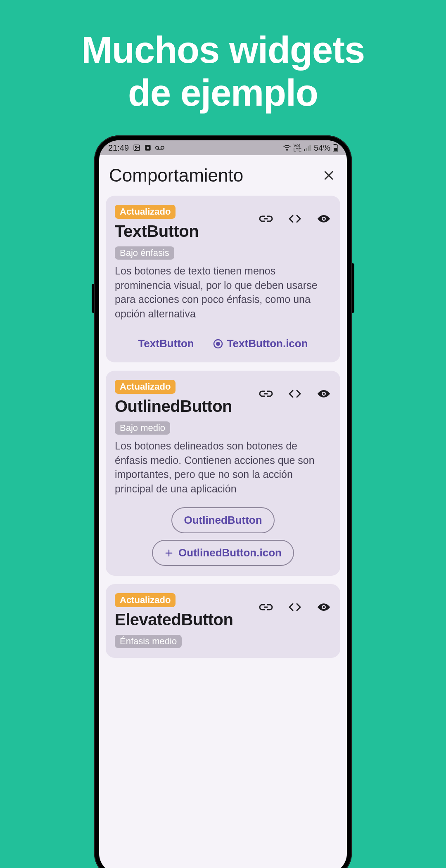 The image size is (446, 868). What do you see at coordinates (148, 148) in the screenshot?
I see `square-dot-icon` at bounding box center [148, 148].